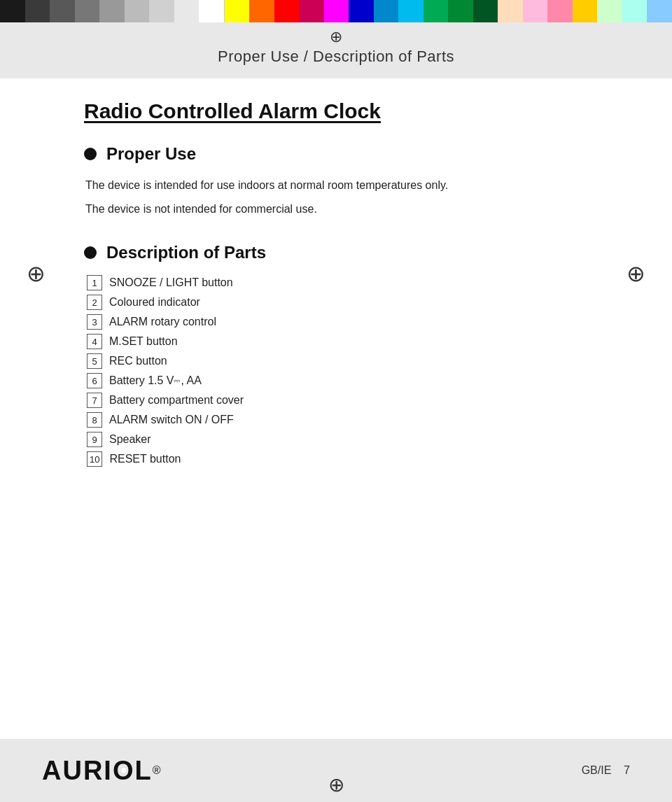 Image resolution: width=672 pixels, height=802 pixels. I want to click on part-number-1: 1, so click(94, 283).